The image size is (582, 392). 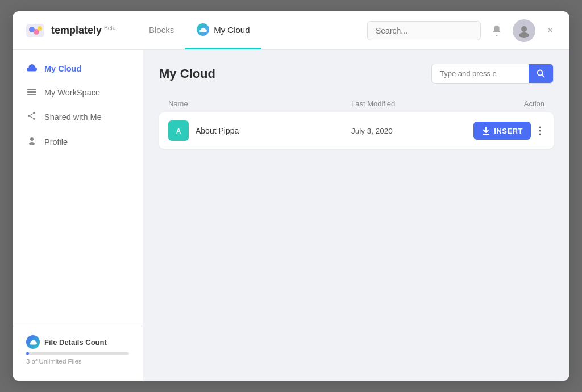 I want to click on row-actions-cell: INSERT, so click(x=510, y=131).